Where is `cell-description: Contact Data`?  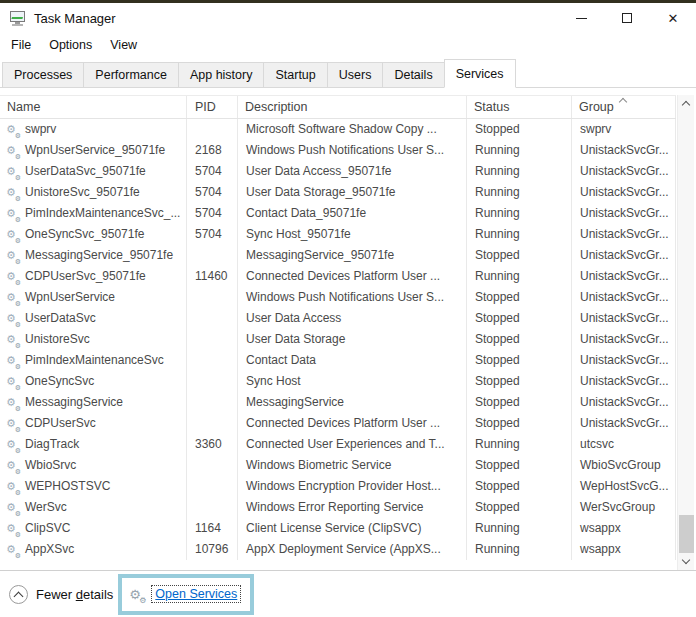
cell-description: Contact Data is located at coordinates (352, 360).